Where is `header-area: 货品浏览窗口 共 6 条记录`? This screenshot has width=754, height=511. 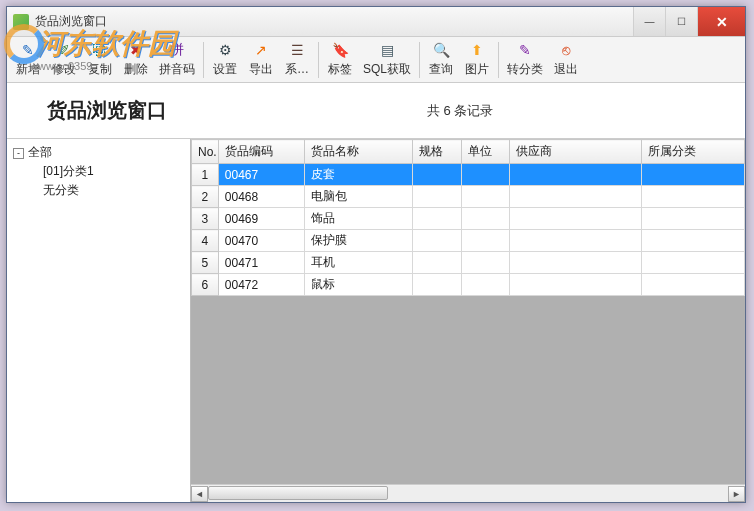
header-area: 货品浏览窗口 共 6 条记录 is located at coordinates (376, 111).